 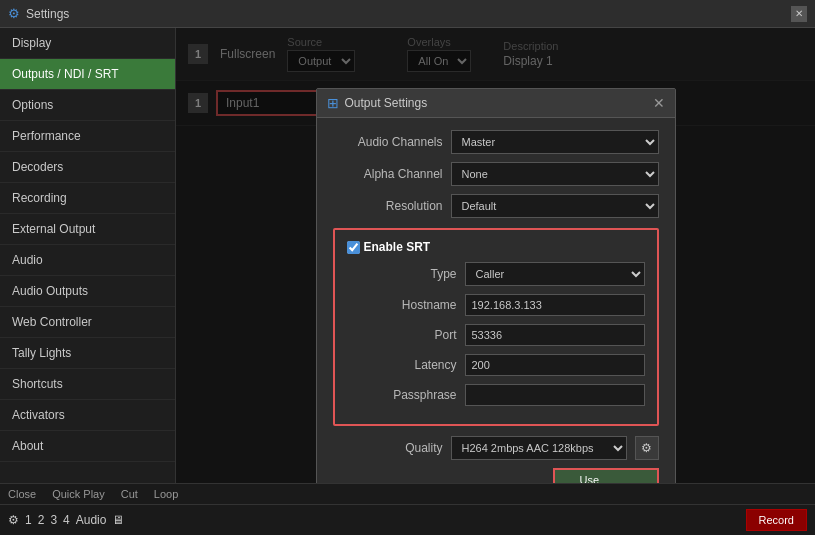 What do you see at coordinates (88, 260) in the screenshot?
I see `sidebar-item-audio: Audio` at bounding box center [88, 260].